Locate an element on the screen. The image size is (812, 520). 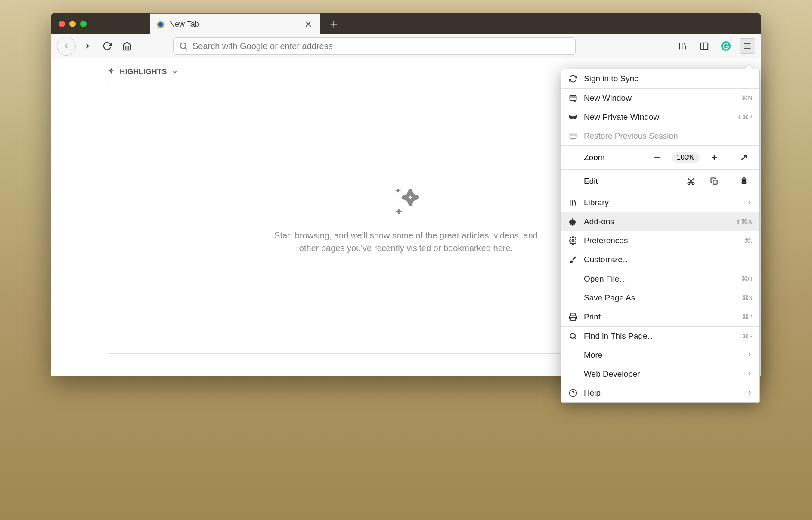
menu-label: More is located at coordinates (662, 355).